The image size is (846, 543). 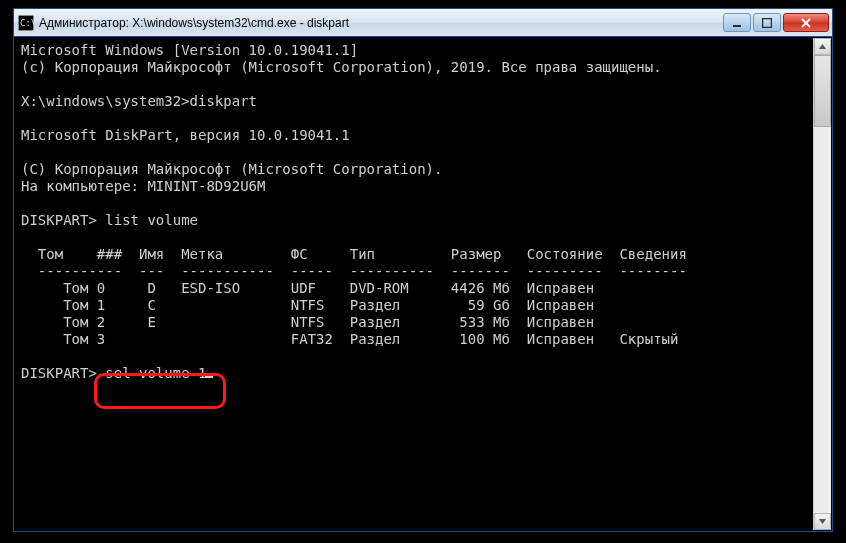 I want to click on term-line: На компьютере: MININT-8D92U6M, so click(x=143, y=186).